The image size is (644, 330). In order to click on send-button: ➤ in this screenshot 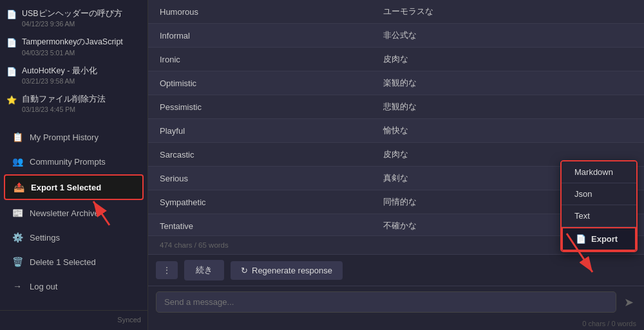, I will do `click(629, 302)`.